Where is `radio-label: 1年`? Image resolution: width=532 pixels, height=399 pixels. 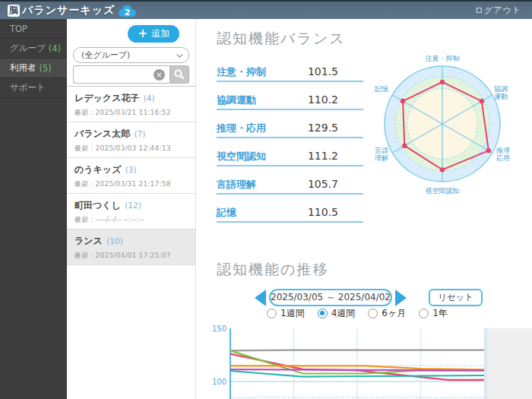 radio-label: 1年 is located at coordinates (440, 313).